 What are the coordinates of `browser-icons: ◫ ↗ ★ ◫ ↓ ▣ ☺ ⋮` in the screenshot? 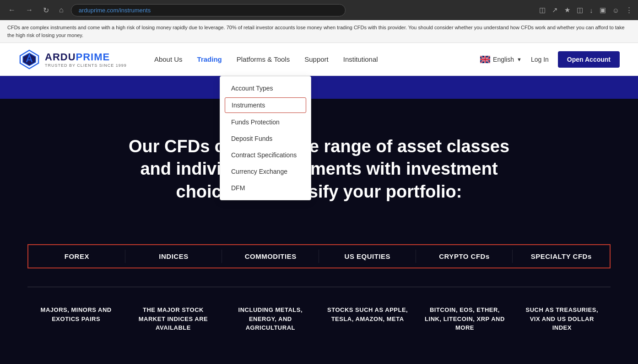 It's located at (586, 10).